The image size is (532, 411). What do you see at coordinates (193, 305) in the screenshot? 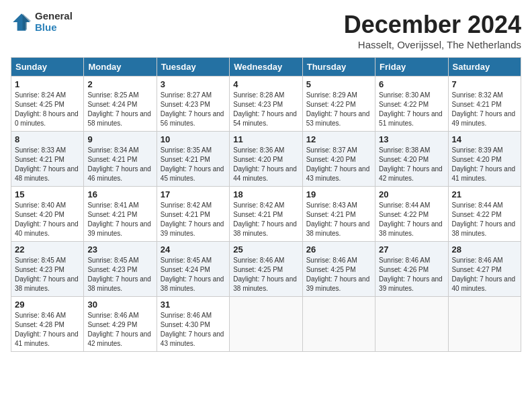
I see `day-number: 31` at bounding box center [193, 305].